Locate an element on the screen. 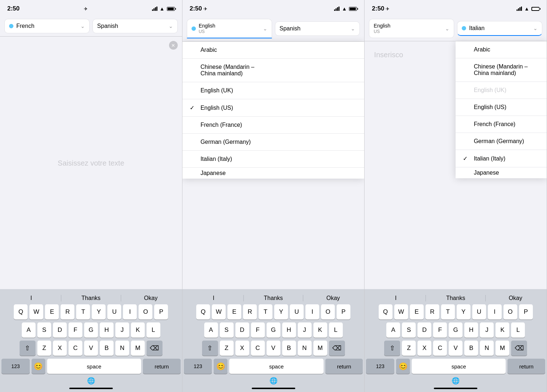 This screenshot has width=547, height=392. key-t-3: T is located at coordinates (448, 312).